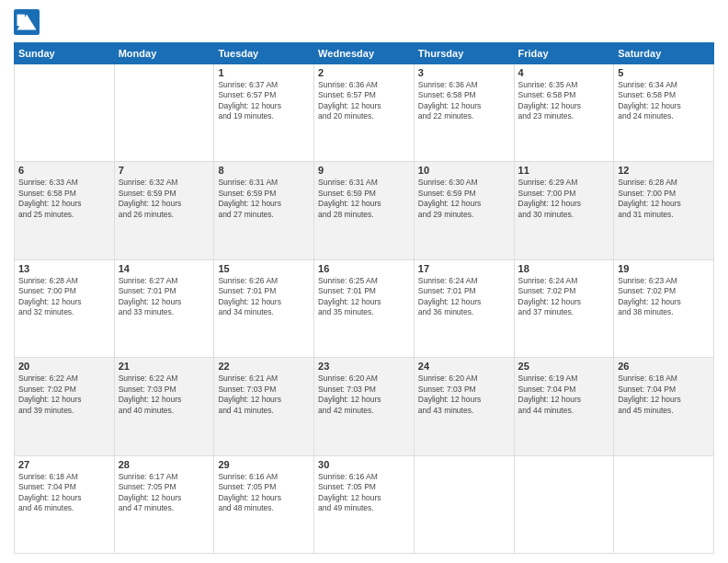 The height and width of the screenshot is (563, 728). I want to click on day-number: 14, so click(165, 269).